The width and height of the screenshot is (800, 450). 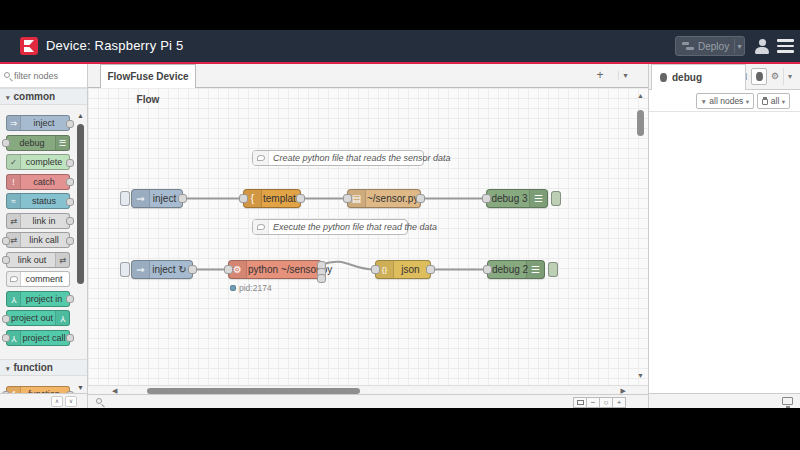 I want to click on palette-filter, so click(x=44, y=76).